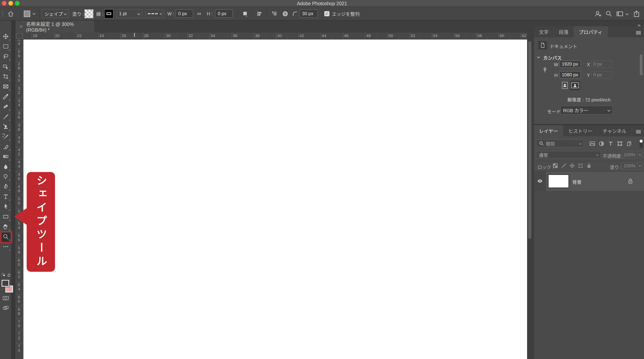 The height and width of the screenshot is (359, 644). What do you see at coordinates (6, 283) in the screenshot?
I see `foreground-color-swatch` at bounding box center [6, 283].